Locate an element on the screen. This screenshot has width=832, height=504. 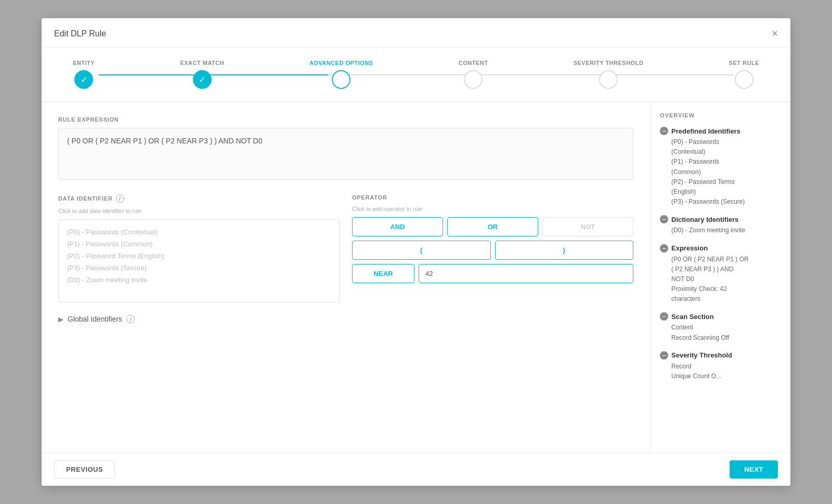
step-exact-match: EXACT MATCH ✓ is located at coordinates (202, 74).